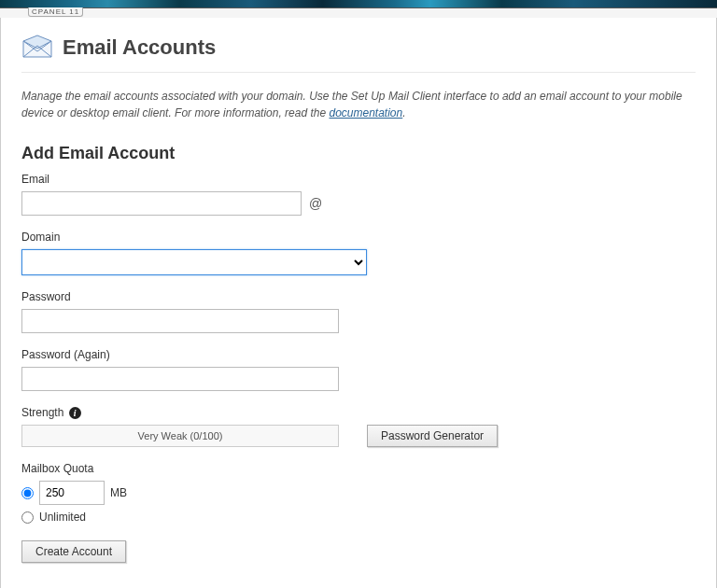 The image size is (717, 588). What do you see at coordinates (366, 113) in the screenshot?
I see `documentation-link: documentation` at bounding box center [366, 113].